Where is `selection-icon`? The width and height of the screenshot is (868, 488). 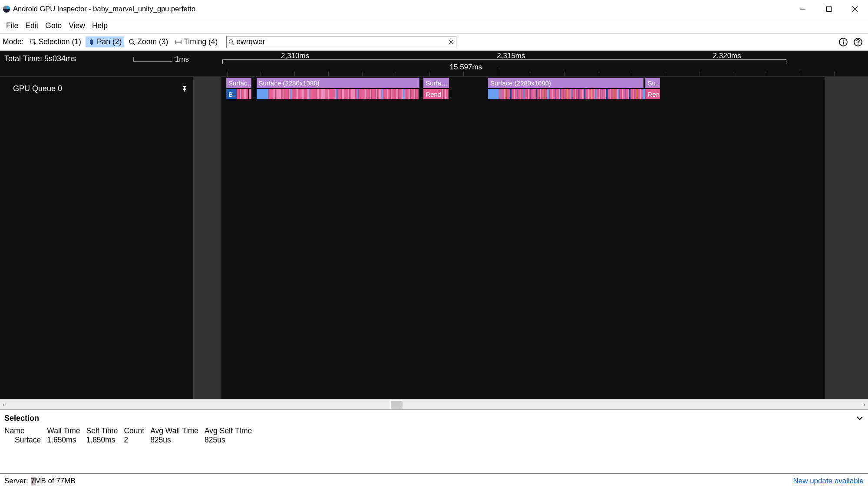
selection-icon is located at coordinates (33, 42).